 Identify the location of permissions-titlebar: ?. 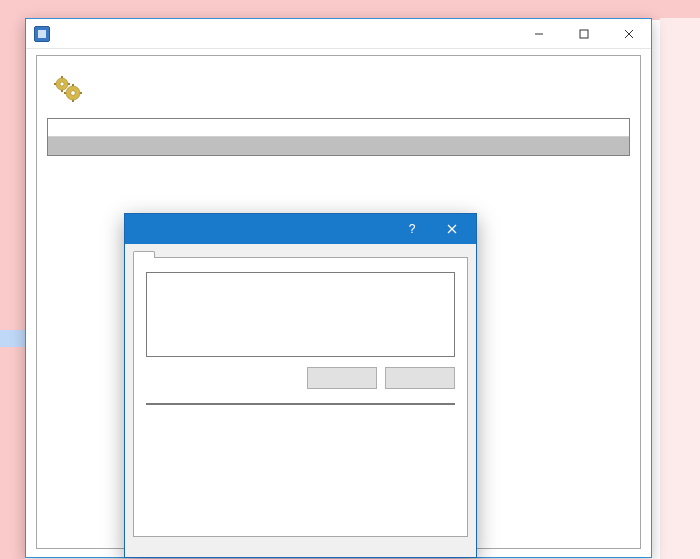
(300, 229).